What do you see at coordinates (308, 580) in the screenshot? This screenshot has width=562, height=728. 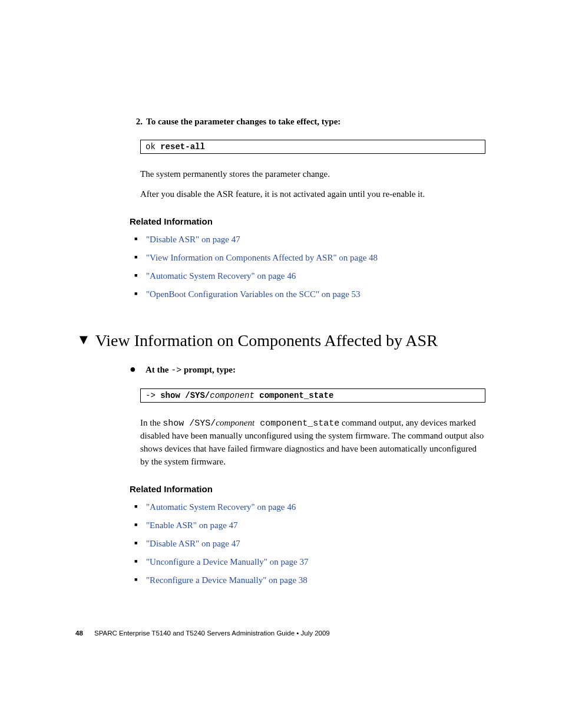 I see `list-item: "Reconfigure a Device Manually" on page …` at bounding box center [308, 580].